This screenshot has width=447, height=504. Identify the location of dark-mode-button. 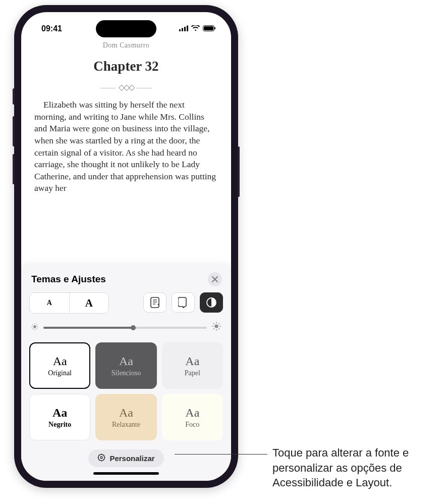
(211, 303).